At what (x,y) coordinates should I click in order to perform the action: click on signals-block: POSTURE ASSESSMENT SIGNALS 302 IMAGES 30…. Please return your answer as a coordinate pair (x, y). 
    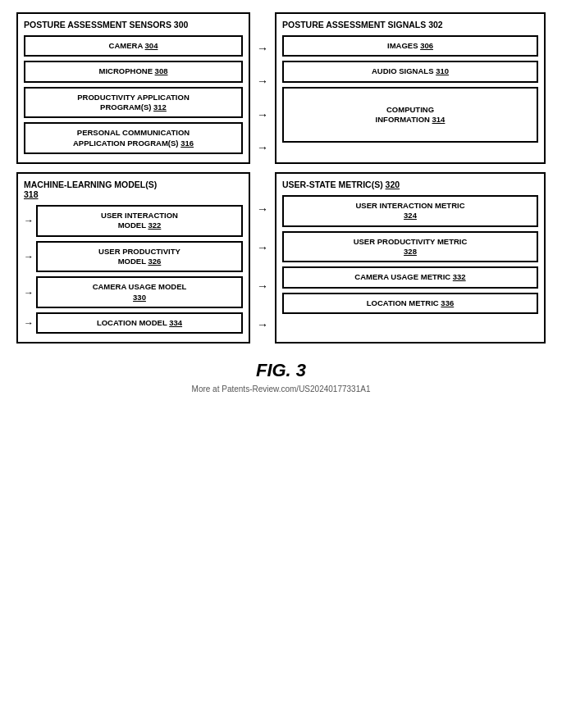
    Looking at the image, I should click on (410, 89).